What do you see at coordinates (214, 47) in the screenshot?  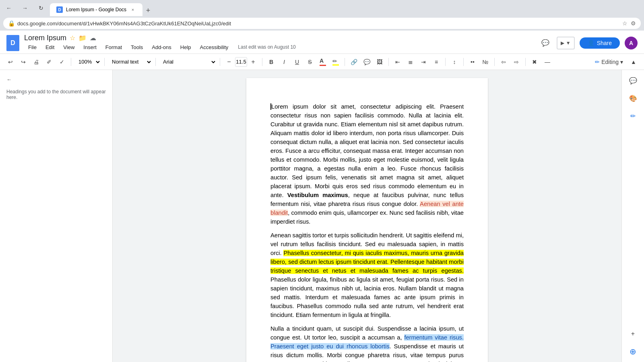 I see `menu-accessibility: Accessibility` at bounding box center [214, 47].